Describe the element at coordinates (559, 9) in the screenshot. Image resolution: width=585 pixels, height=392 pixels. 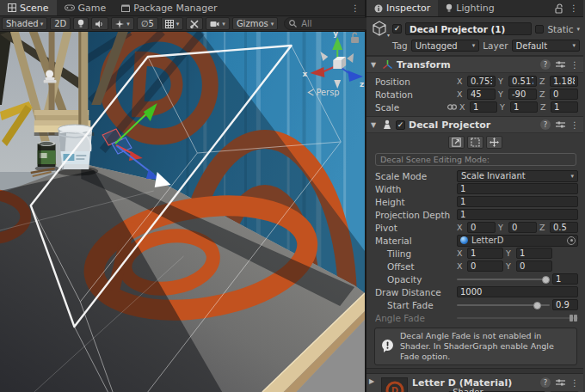
I see `unlock-icon` at that location.